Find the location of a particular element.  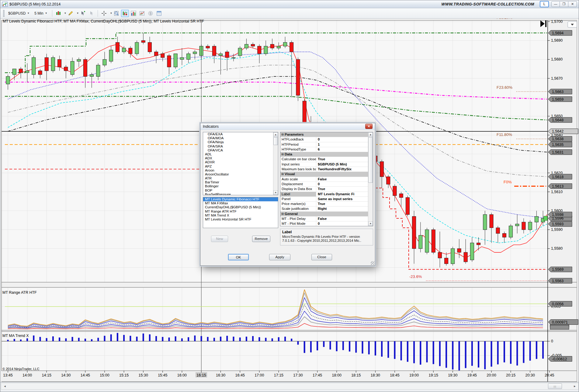

dialog-close-action-button: Close is located at coordinates (322, 257).